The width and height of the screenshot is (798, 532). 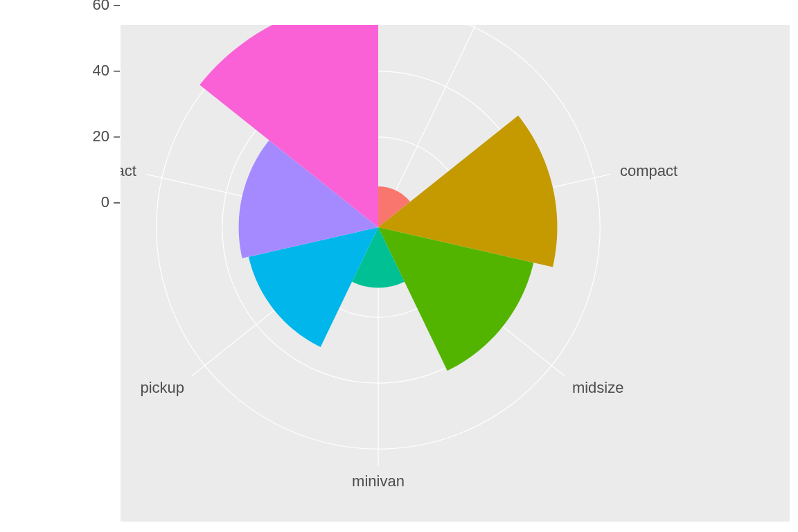 I want to click on category-label: midsize, so click(x=598, y=388).